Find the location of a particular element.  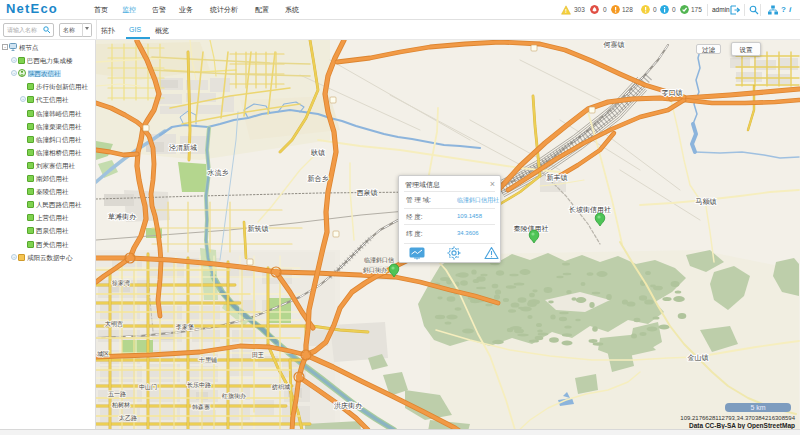

svg-text: 徐家湾 is located at coordinates (121, 283).